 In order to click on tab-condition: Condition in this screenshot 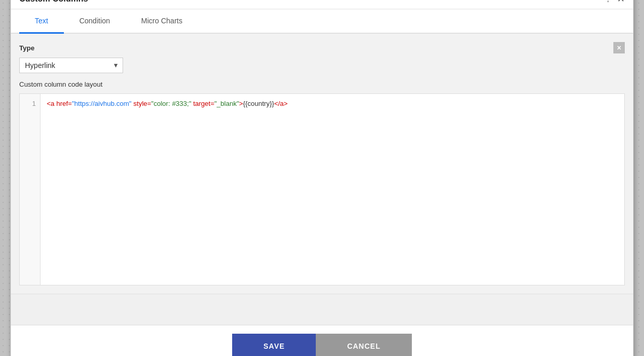, I will do `click(95, 22)`.